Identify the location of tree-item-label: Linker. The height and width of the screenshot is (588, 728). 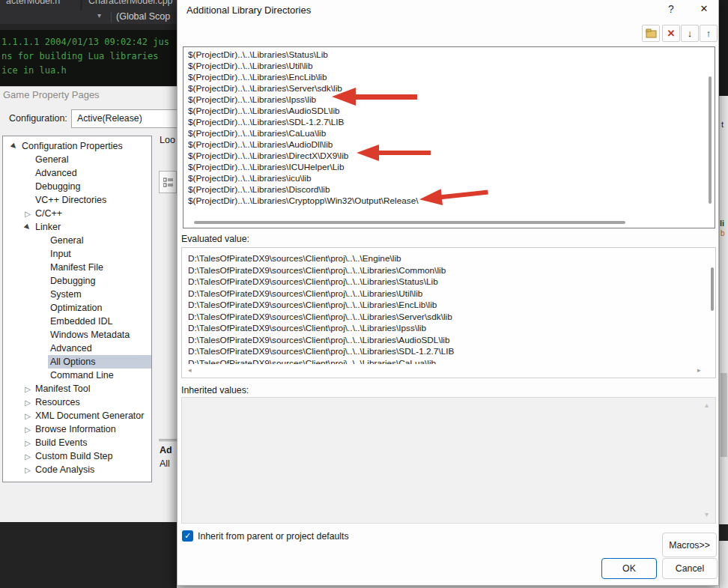
(48, 227).